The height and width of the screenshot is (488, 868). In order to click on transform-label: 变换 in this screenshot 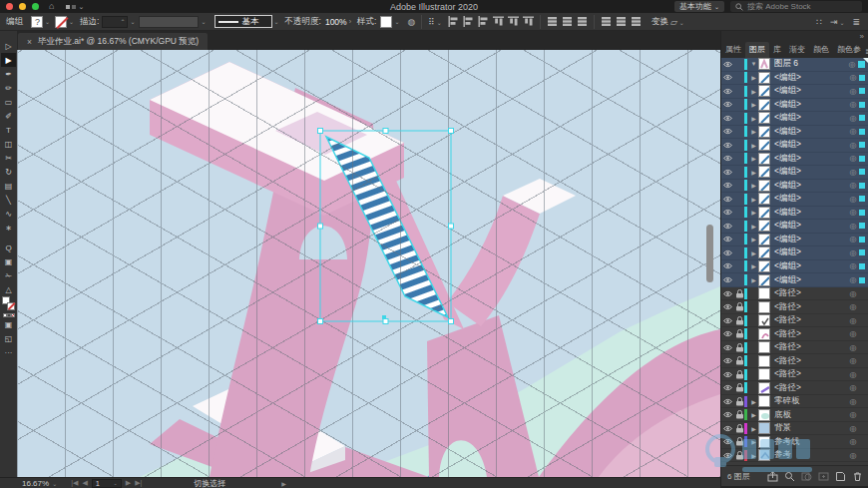, I will do `click(660, 22)`.